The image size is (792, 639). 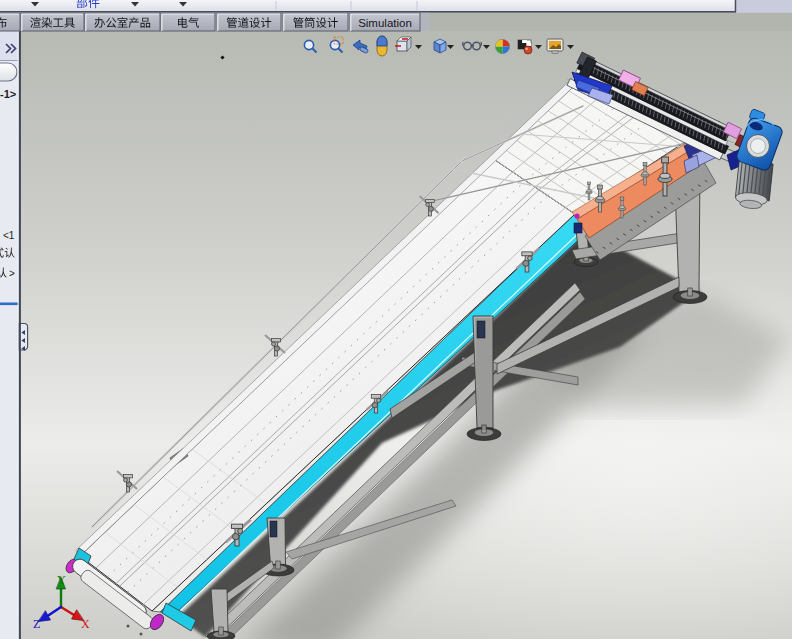 I want to click on svg-text: Y, so click(x=62, y=580).